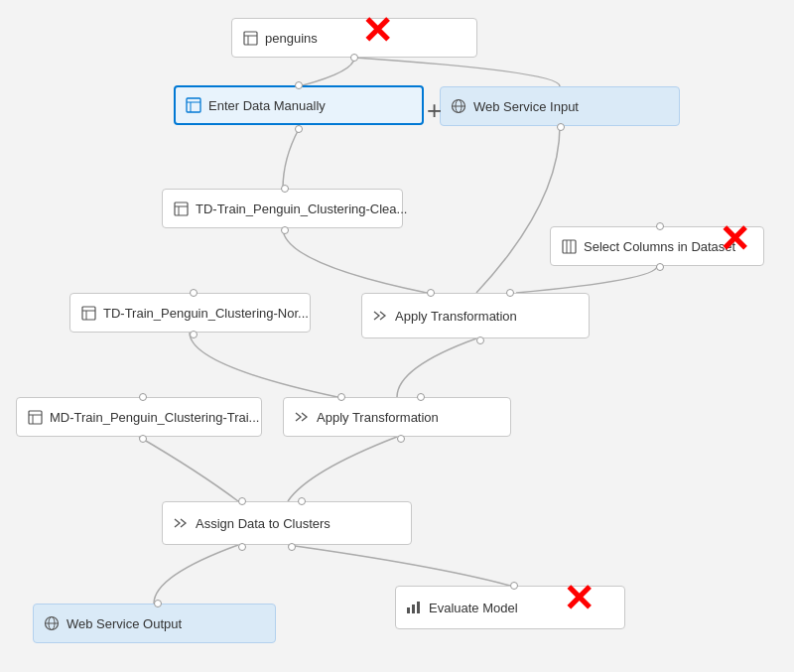 This screenshot has width=794, height=672. Describe the element at coordinates (299, 105) in the screenshot. I see `enter-data-node: Enter Data Manually` at that location.